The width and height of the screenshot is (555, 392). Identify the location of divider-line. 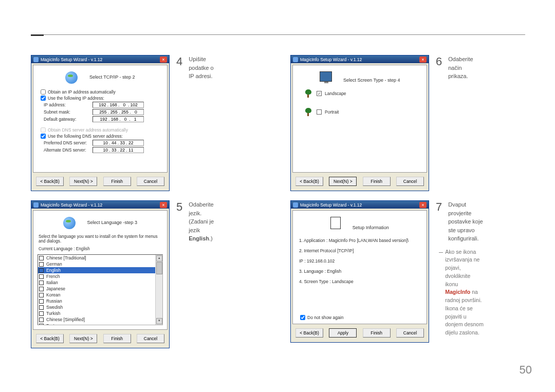
(278, 35).